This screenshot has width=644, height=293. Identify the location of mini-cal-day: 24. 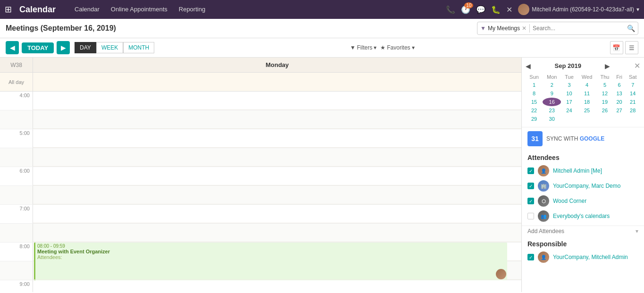
(569, 110).